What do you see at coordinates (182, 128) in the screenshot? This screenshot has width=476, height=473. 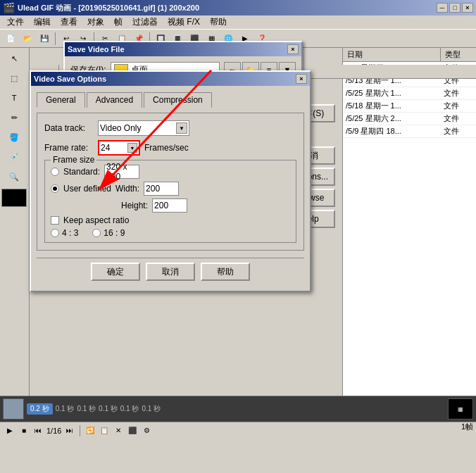 I see `data-track-arrow: ▼` at bounding box center [182, 128].